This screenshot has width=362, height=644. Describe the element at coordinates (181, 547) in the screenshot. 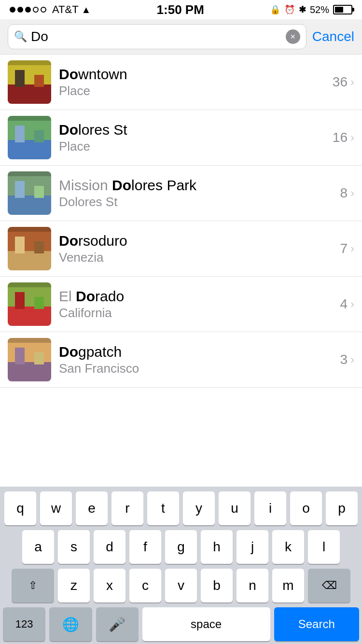

I see `key-g: g` at that location.